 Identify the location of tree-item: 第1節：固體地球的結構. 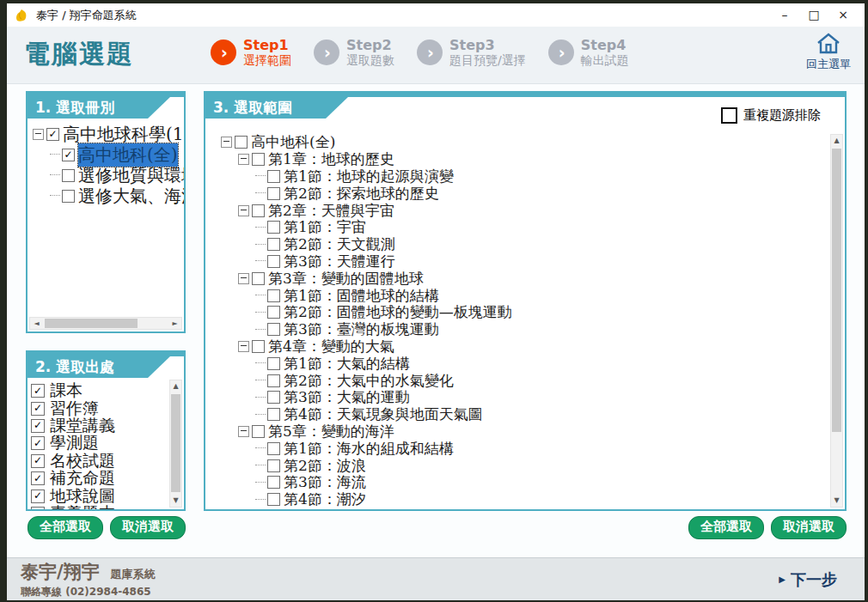
(530, 295).